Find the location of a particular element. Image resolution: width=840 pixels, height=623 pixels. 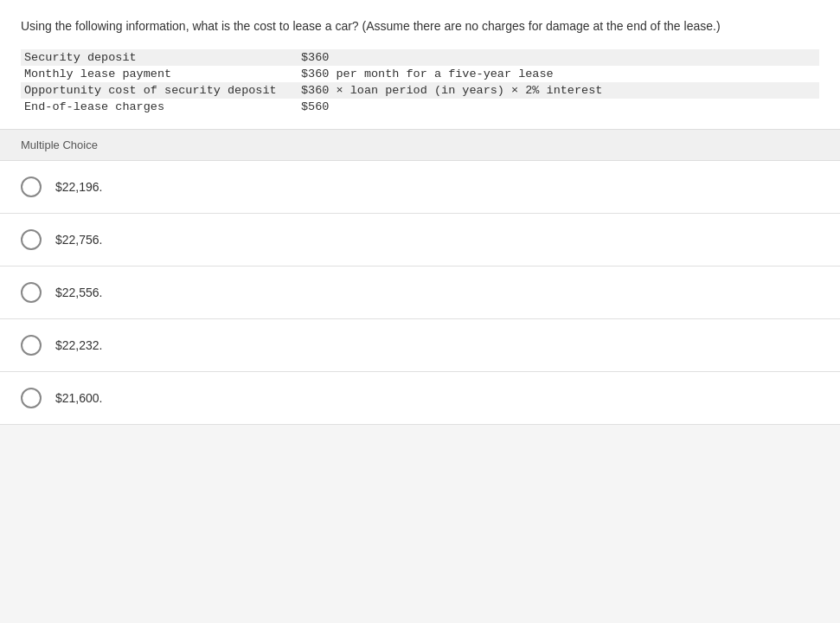

info-row-label: End-of-lease charges is located at coordinates (159, 107).